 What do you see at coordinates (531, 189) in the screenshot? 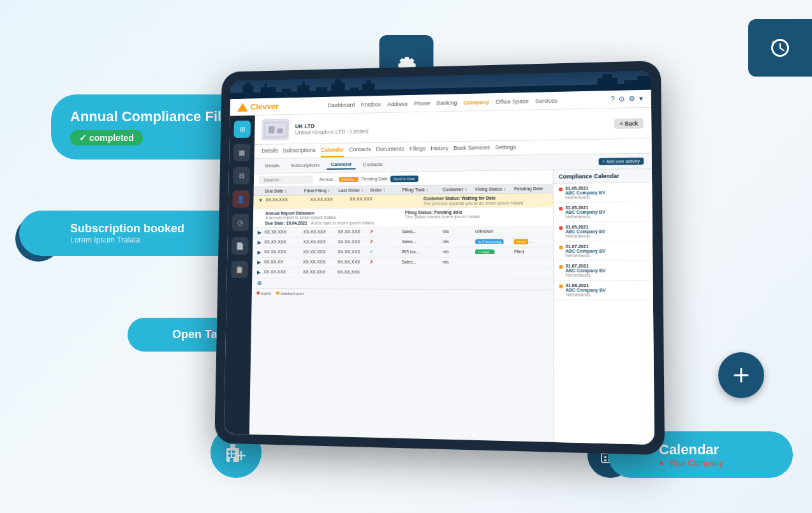
I see `col-header-pending: Pending Date` at bounding box center [531, 189].